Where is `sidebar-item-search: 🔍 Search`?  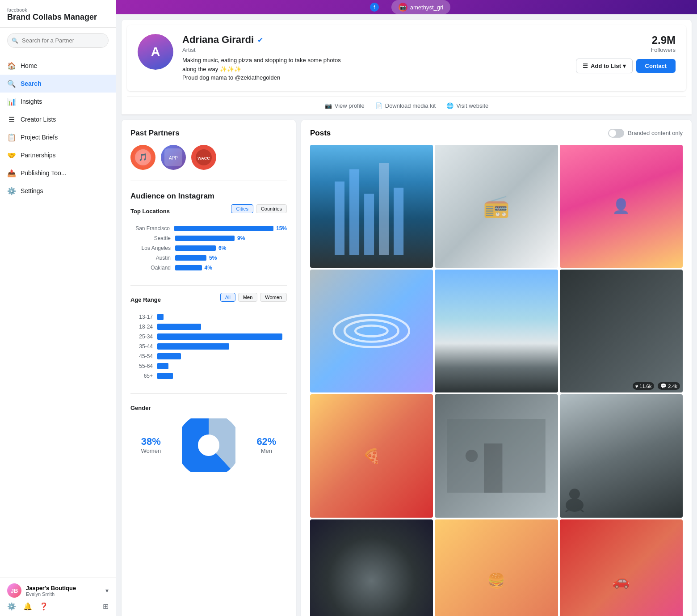
sidebar-item-search: 🔍 Search is located at coordinates (58, 84).